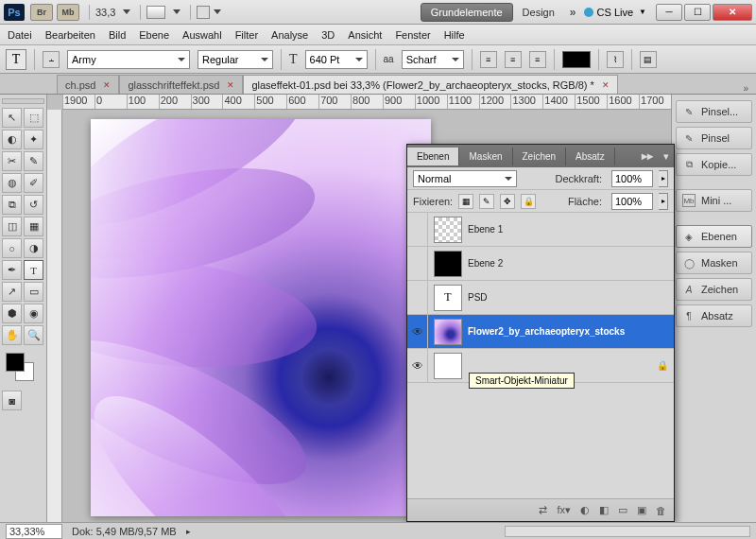  What do you see at coordinates (247, 35) in the screenshot?
I see `menu-filter: Filter` at bounding box center [247, 35].